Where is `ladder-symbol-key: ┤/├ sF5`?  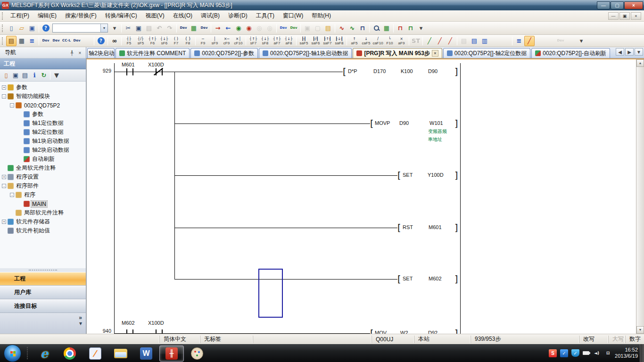
ladder-symbol-key: ┤/├ sF5 is located at coordinates (140, 41).